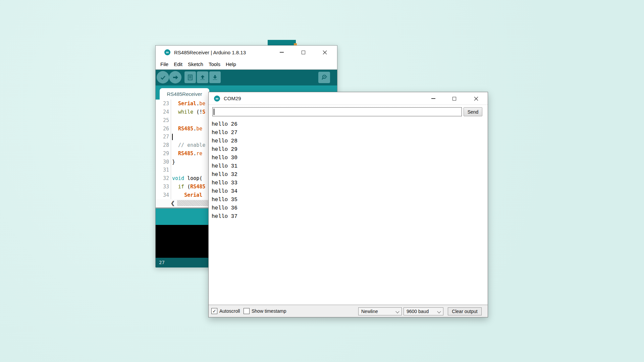 The height and width of the screenshot is (362, 644). What do you see at coordinates (210, 52) in the screenshot?
I see `arduino-window-title: RS485Receiver | Arduino 1.8.13` at bounding box center [210, 52].